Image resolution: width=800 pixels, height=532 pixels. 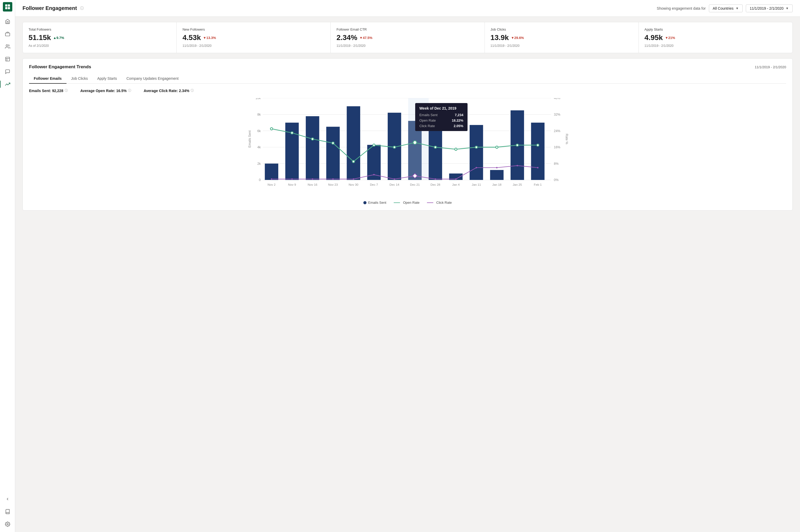 I want to click on metric-card-email-ctr: Follower Email CTR 2.34% ▼47.5% 11/1/201…, so click(x=407, y=38).